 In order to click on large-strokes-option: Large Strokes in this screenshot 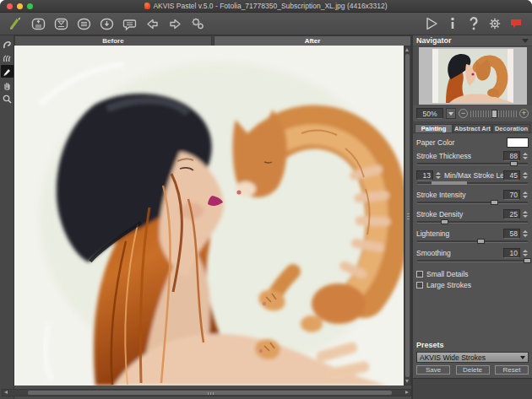, I will do `click(473, 285)`.